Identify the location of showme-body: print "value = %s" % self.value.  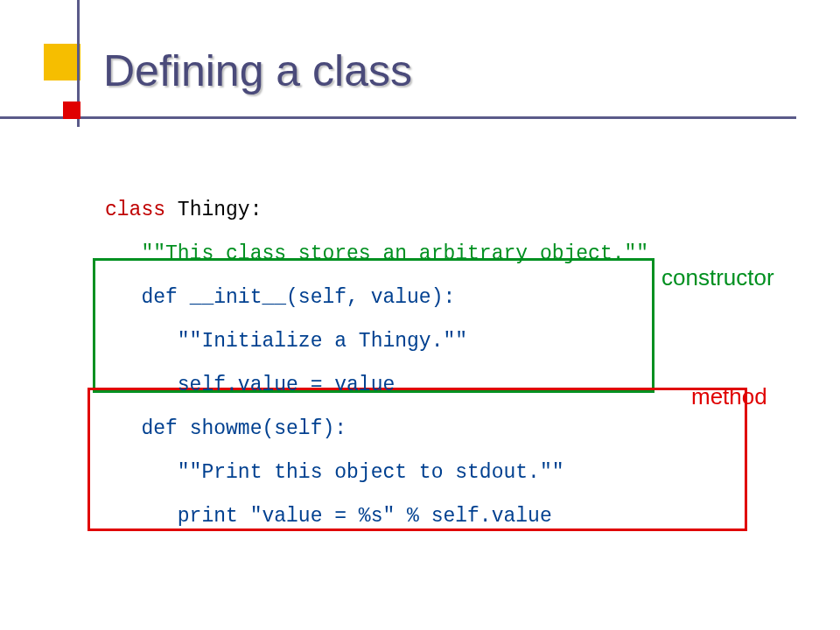
(329, 516).